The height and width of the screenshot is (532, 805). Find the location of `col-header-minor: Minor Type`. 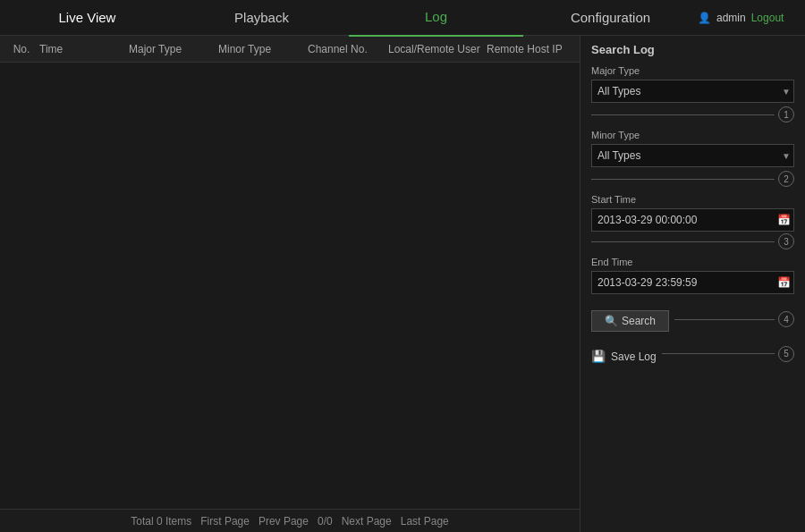

col-header-minor: Minor Type is located at coordinates (263, 49).